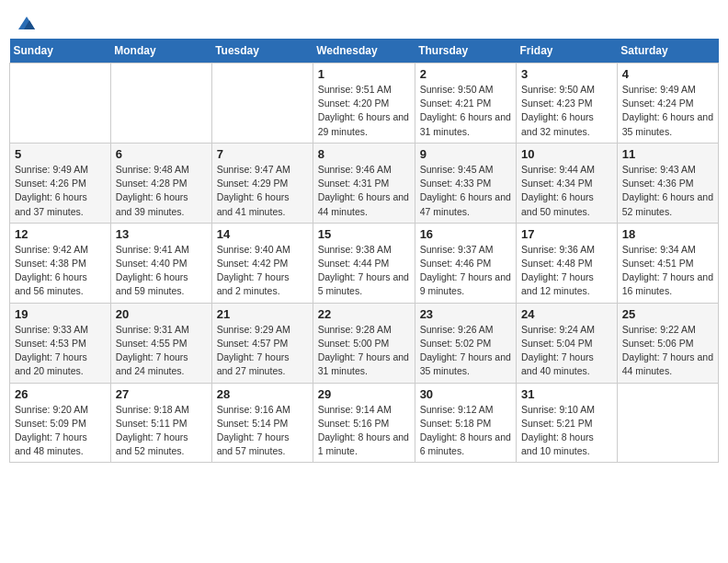  What do you see at coordinates (263, 431) in the screenshot?
I see `day-info: Sunrise: 9:16 AMSunset: 5:14 PMDaylight:…` at bounding box center [263, 431].